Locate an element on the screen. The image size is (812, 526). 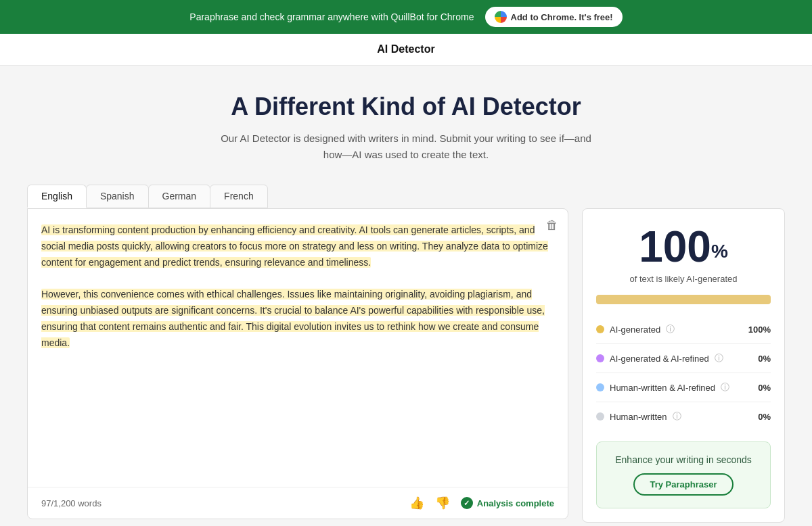
result-row-left-4: Human-written ⓘ is located at coordinates (639, 416).